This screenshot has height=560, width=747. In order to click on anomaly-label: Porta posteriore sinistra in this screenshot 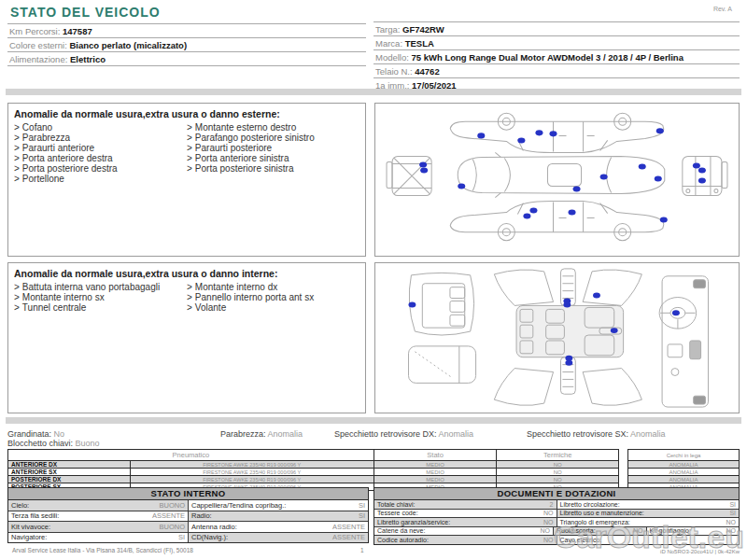, I will do `click(245, 168)`.